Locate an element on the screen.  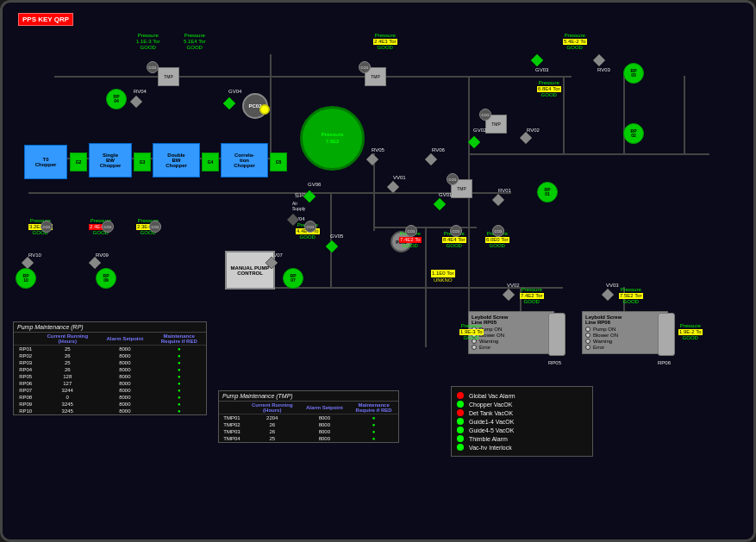
rv03-valve is located at coordinates (599, 60).